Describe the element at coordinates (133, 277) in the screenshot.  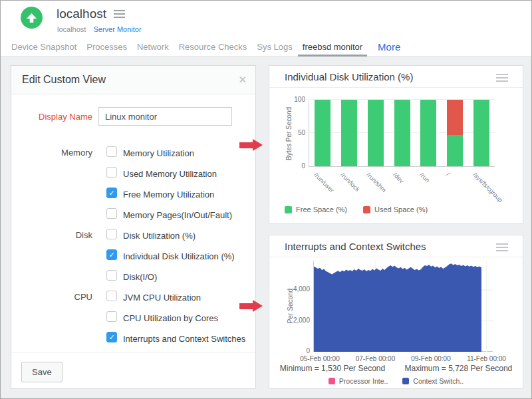
I see `option-row: Disk(I/O)` at that location.